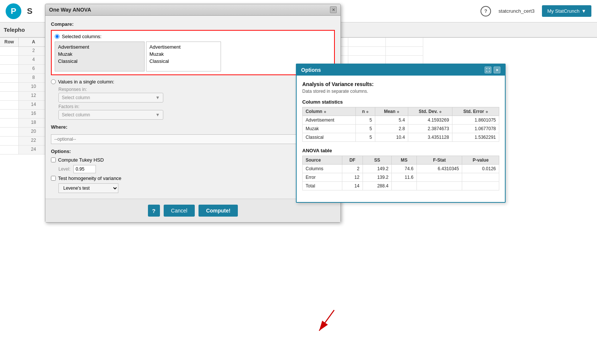 This screenshot has width=597, height=364. I want to click on col-stat-stderr: 1.0677078, so click(476, 129).